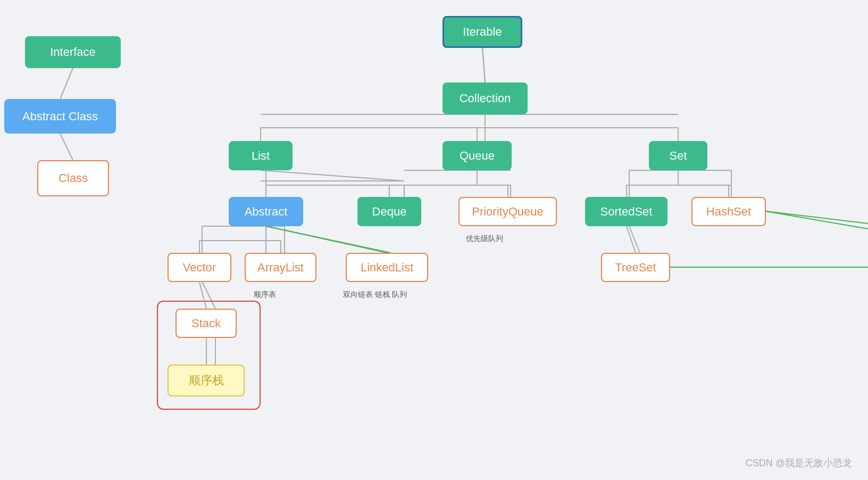 This screenshot has height=480, width=868. Describe the element at coordinates (389, 212) in the screenshot. I see `node-deque: Deque` at that location.